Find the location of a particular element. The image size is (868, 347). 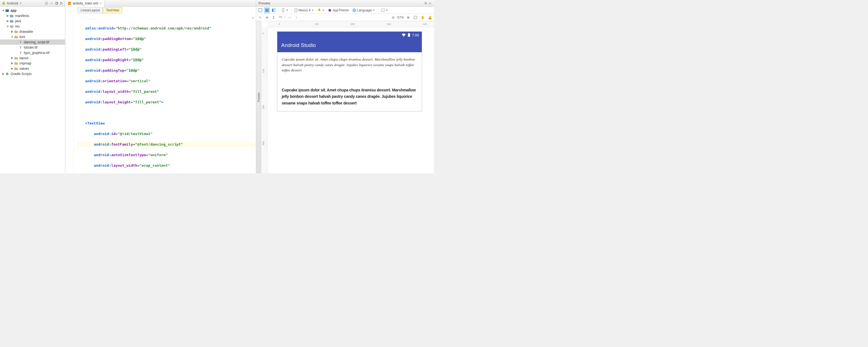

zoom-fit-icon is located at coordinates (415, 18).